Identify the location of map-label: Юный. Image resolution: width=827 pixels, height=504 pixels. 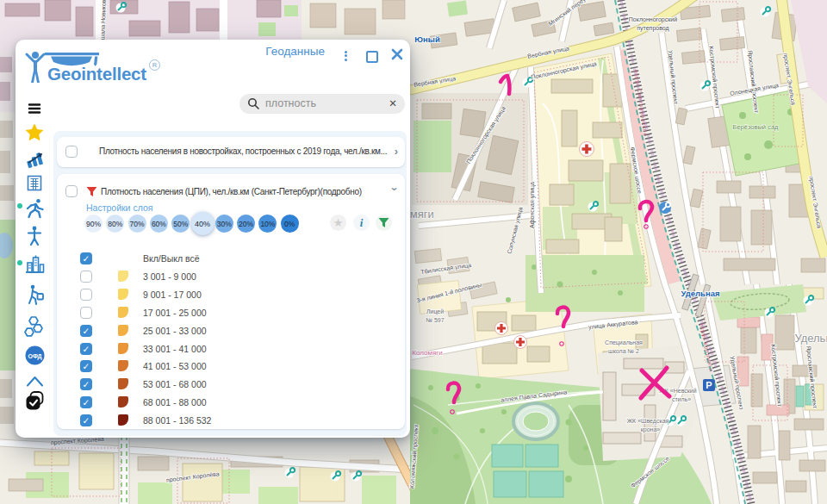
(427, 40).